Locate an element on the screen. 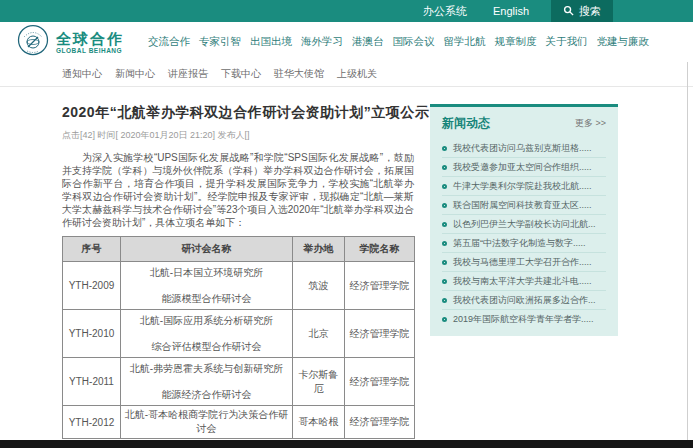  nav-item-abroad: 出国出境 is located at coordinates (271, 42).